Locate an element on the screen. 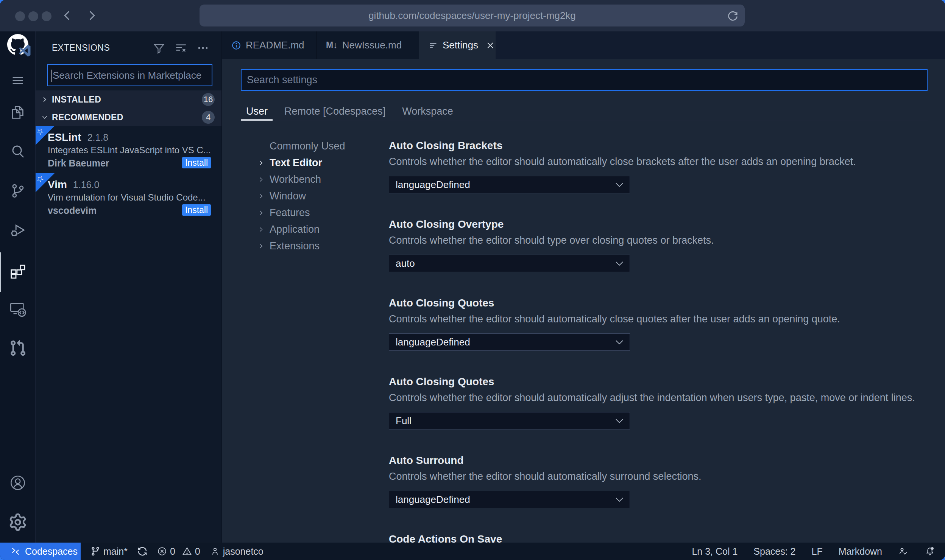  feedback-icon is located at coordinates (903, 551).